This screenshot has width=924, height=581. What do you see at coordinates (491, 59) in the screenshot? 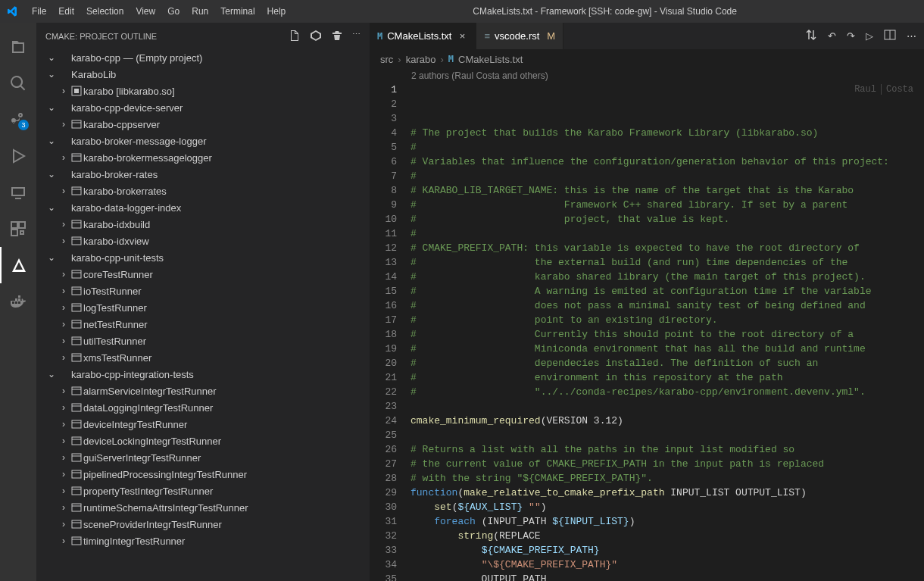
I see `breadcrumb-segment: CMakeLists.txt` at bounding box center [491, 59].